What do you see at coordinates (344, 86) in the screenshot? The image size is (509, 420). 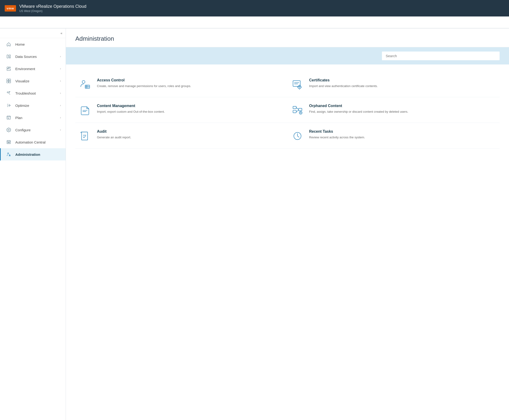 I see `card-desc-certificates: Import and view authentication certifica…` at bounding box center [344, 86].